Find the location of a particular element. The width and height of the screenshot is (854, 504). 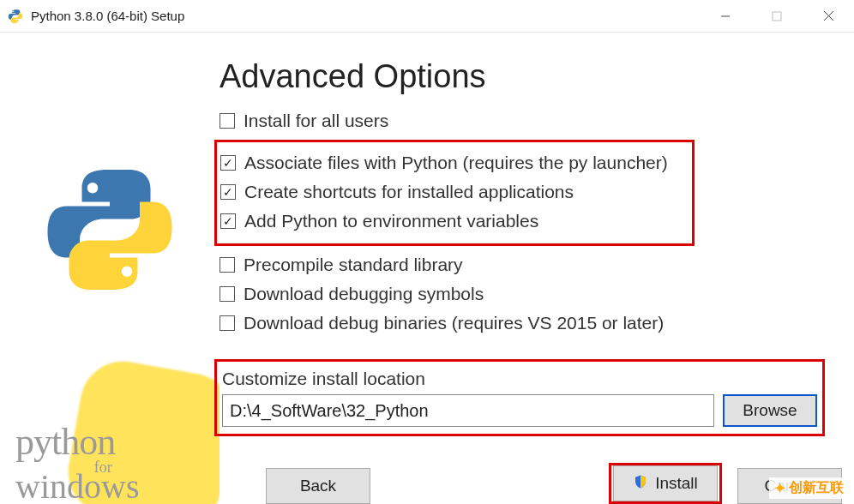

titlebar: Python 3.8.0 (64-bit) Setup is located at coordinates (427, 16).